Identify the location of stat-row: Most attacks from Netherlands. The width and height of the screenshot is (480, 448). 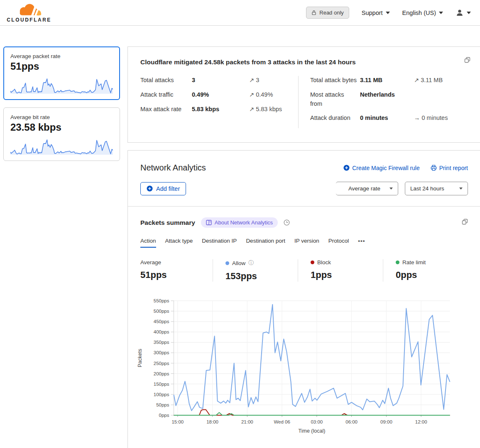
(389, 100).